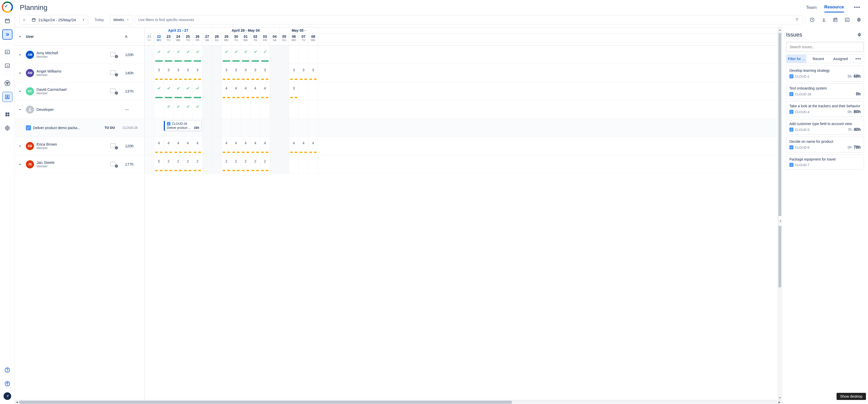  Describe the element at coordinates (24, 20) in the screenshot. I see `prev-range-button` at that location.